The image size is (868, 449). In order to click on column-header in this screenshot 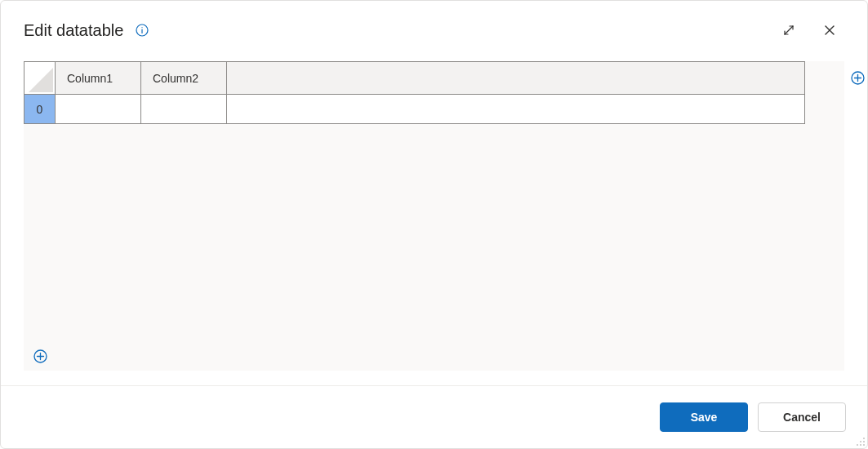, I will do `click(516, 78)`.